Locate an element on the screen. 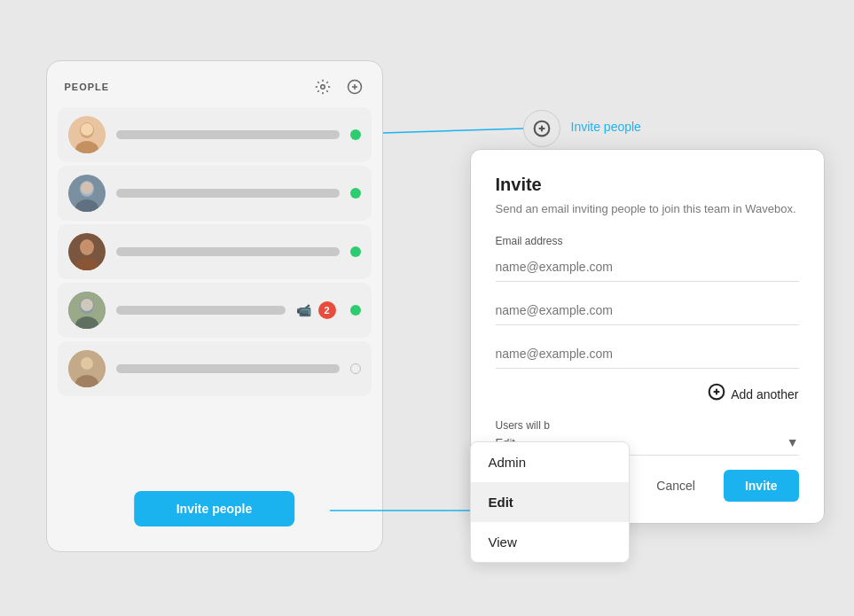  add-another-label: Add another is located at coordinates (764, 394).